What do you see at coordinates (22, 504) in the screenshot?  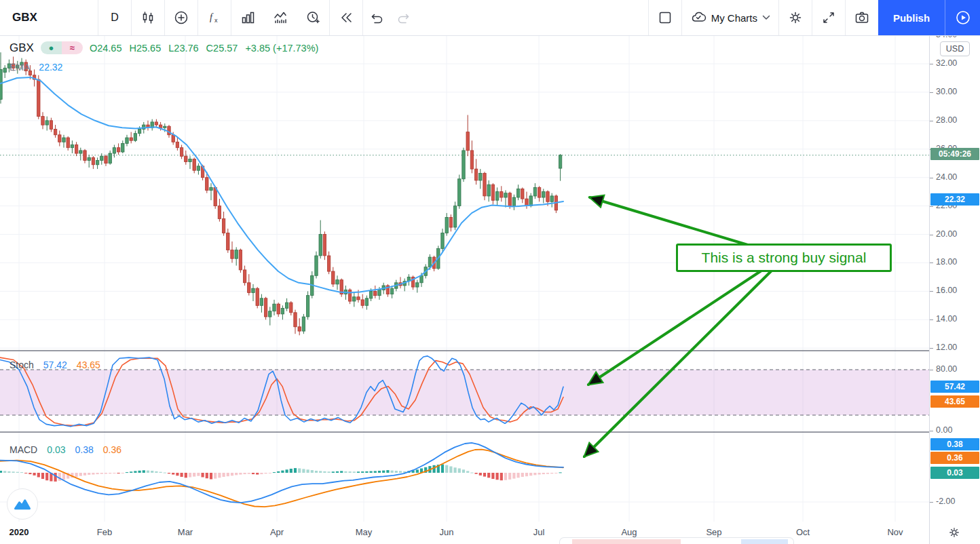 I see `tradingview-logo-icon` at bounding box center [22, 504].